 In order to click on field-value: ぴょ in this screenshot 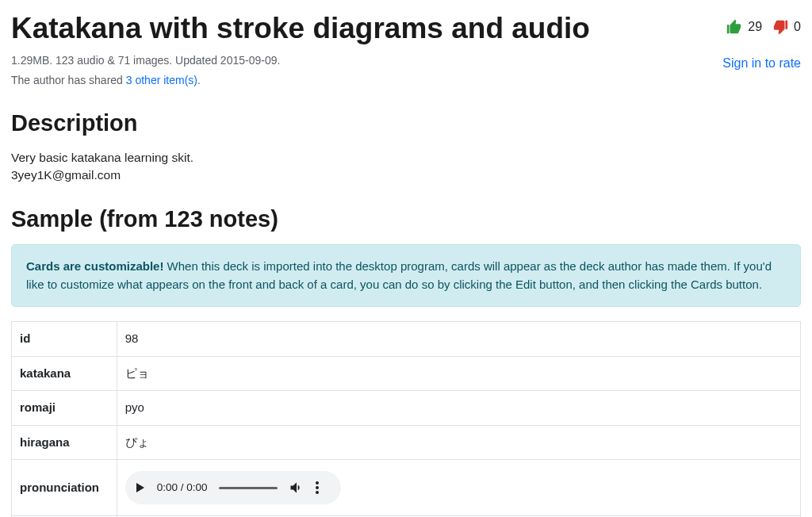, I will do `click(458, 442)`.